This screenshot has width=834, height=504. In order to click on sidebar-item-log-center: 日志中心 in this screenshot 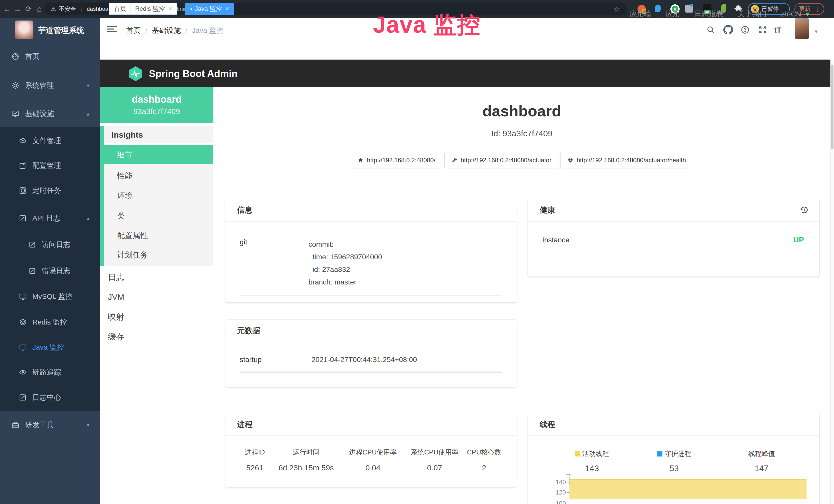, I will do `click(50, 397)`.